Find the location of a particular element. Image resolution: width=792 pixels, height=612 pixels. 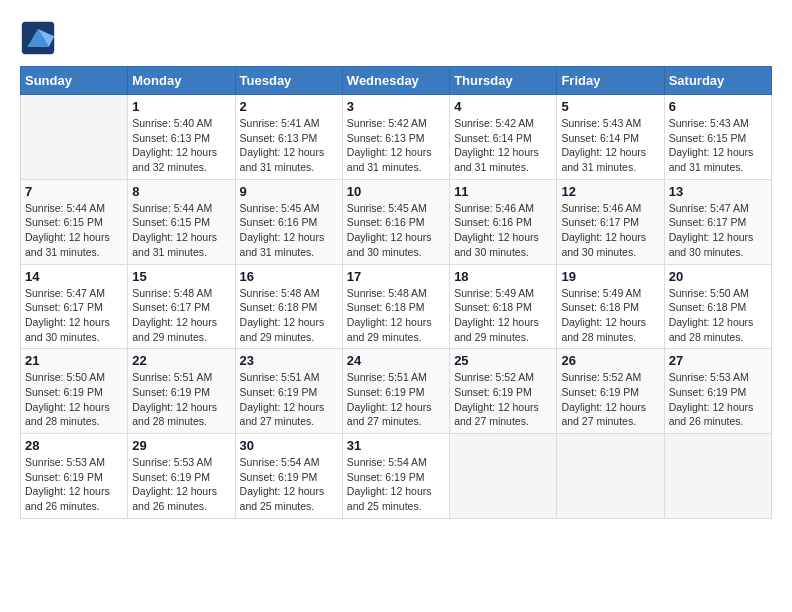

calendar-cell: 30Sunrise: 5:54 AMSunset: 6:19 PMDayligh… is located at coordinates (288, 476).